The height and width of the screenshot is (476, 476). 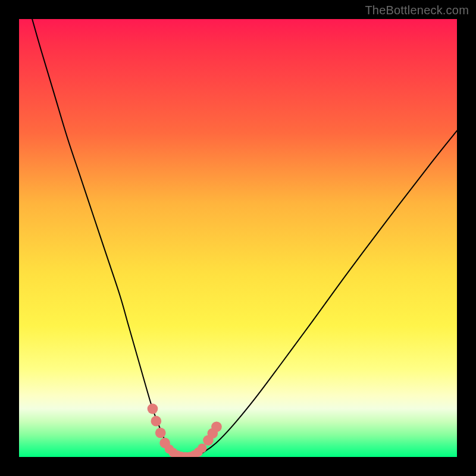 I want to click on curve-markers, so click(x=184, y=430).